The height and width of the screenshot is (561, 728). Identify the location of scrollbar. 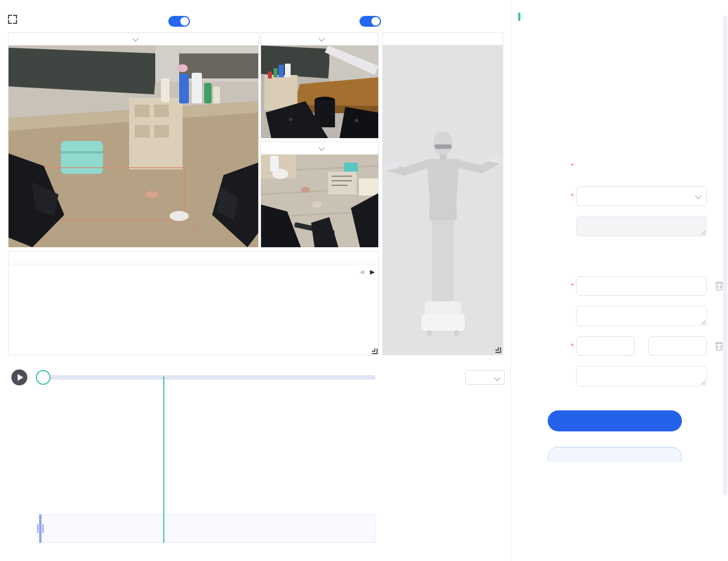
(725, 256).